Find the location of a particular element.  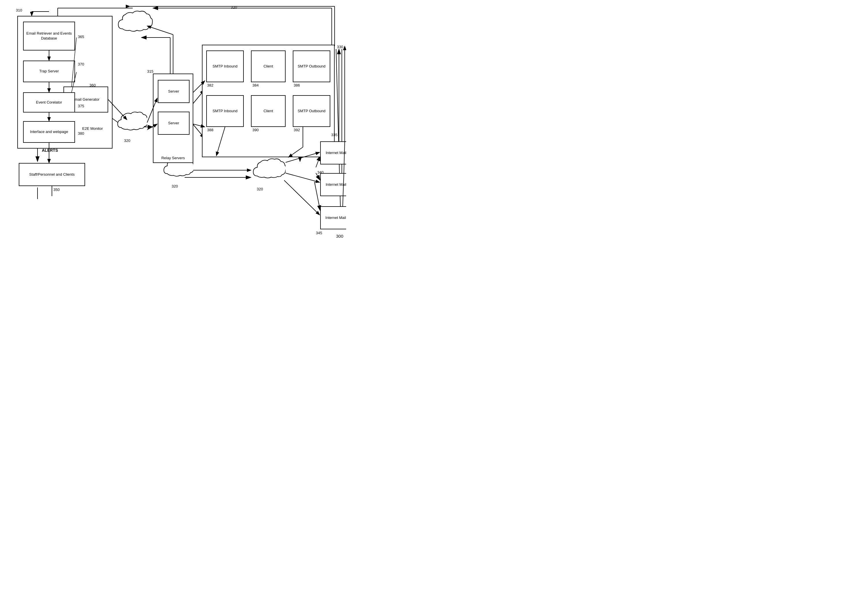

number-320b: 320 is located at coordinates (127, 141).